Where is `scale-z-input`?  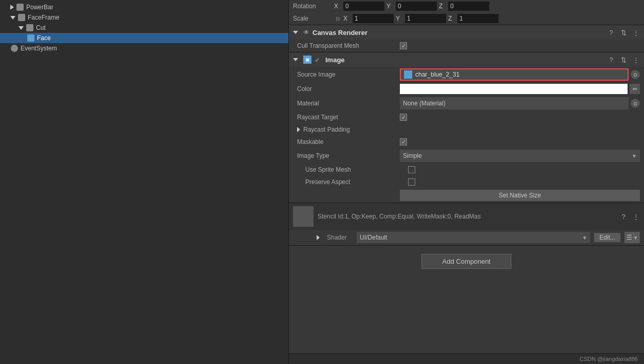 scale-z-input is located at coordinates (478, 19).